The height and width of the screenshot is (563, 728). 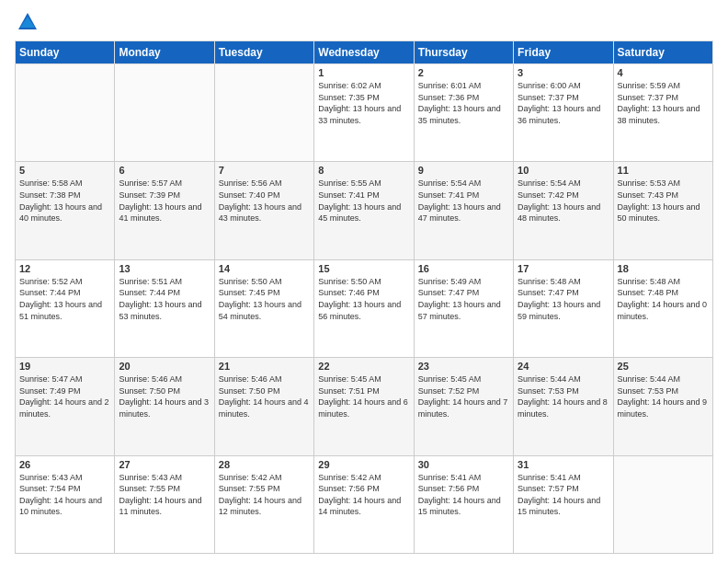 I want to click on header, so click(x=364, y=22).